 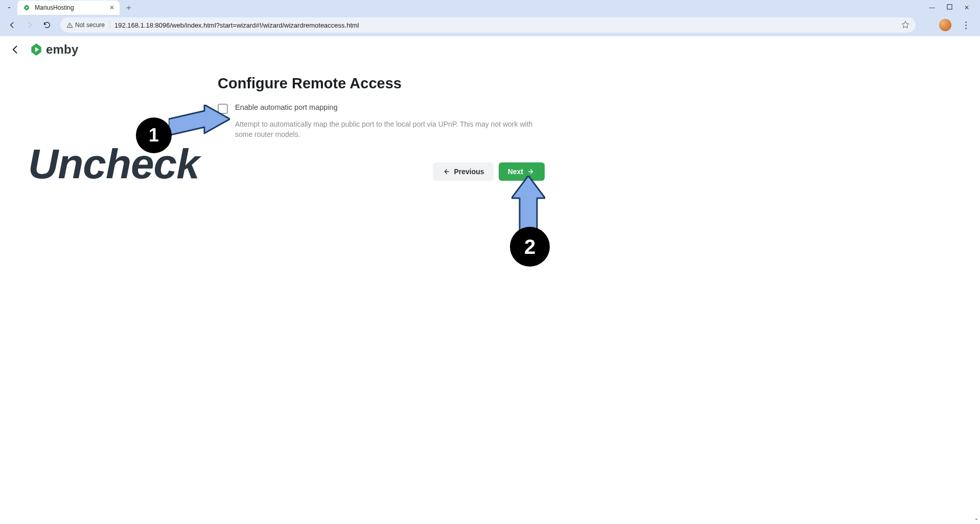 I want to click on annotation-badge-1: 1, so click(x=154, y=135).